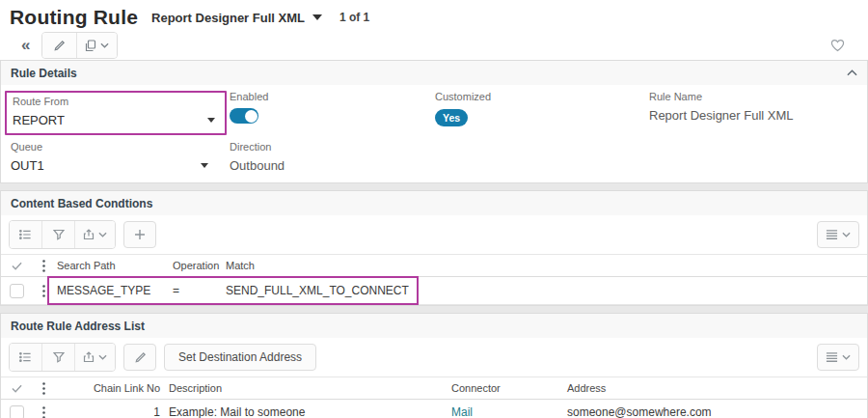 Image resolution: width=868 pixels, height=418 pixels. What do you see at coordinates (546, 291) in the screenshot?
I see `cell-match: SEND_FULL_XML_TO_CONNECT` at bounding box center [546, 291].